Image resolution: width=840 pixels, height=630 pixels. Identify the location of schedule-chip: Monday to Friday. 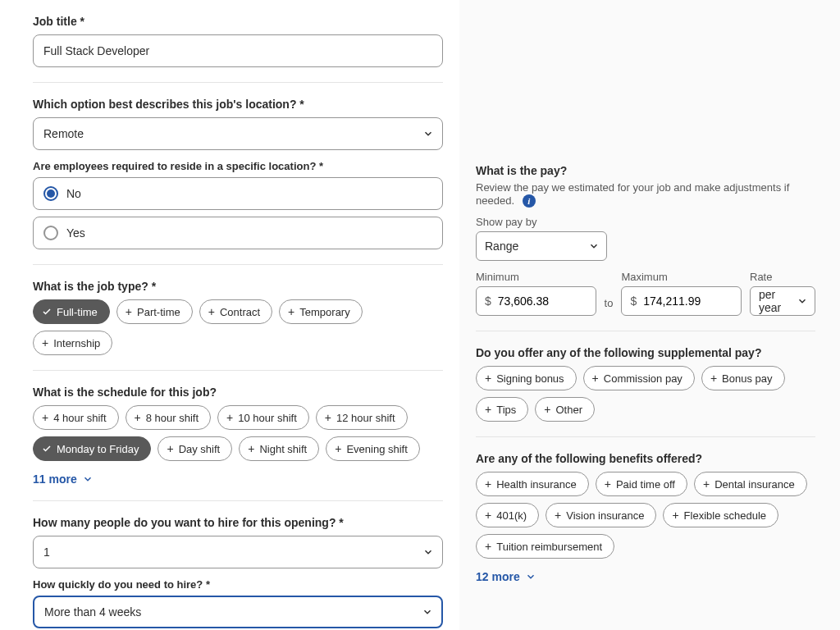
(92, 449).